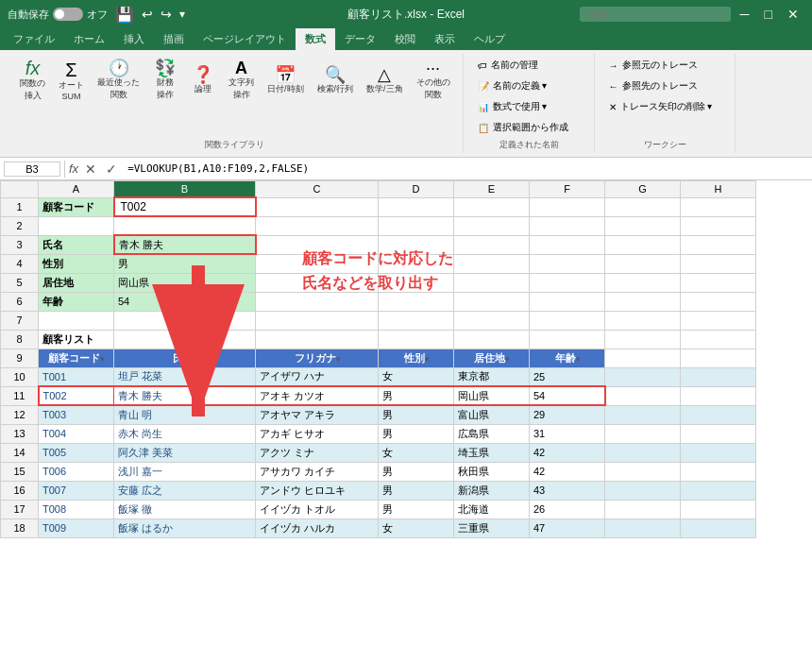 The width and height of the screenshot is (812, 663). What do you see at coordinates (76, 528) in the screenshot?
I see `cell-a18: T009` at bounding box center [76, 528].